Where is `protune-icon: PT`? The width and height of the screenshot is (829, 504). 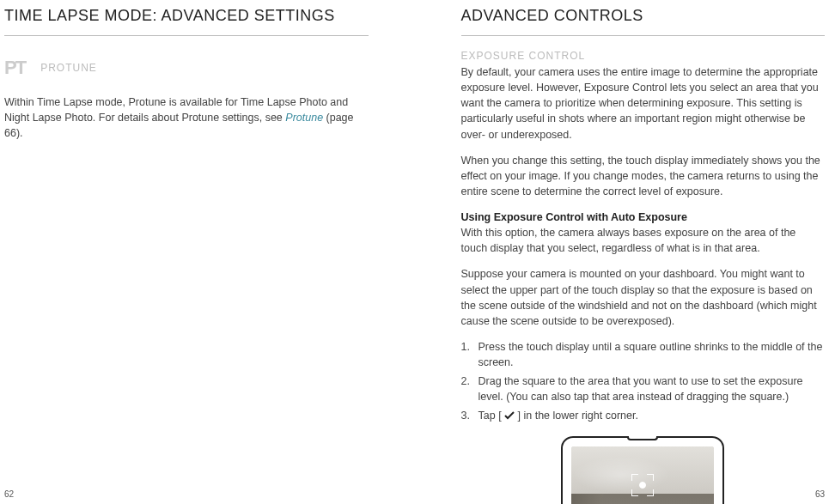
protune-icon: PT is located at coordinates (15, 68).